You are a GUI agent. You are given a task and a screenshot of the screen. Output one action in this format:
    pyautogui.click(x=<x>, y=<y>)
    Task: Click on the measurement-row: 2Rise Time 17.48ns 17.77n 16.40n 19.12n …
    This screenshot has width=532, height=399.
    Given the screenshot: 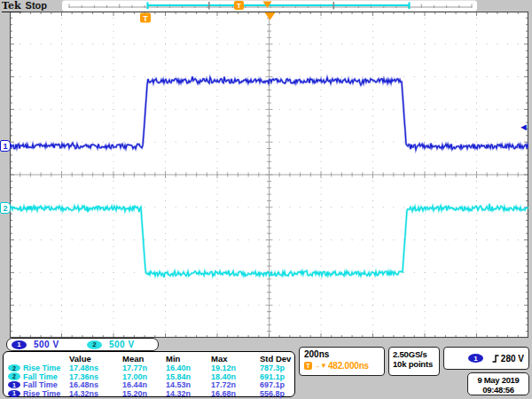 What is the action you would take?
    pyautogui.click(x=149, y=368)
    